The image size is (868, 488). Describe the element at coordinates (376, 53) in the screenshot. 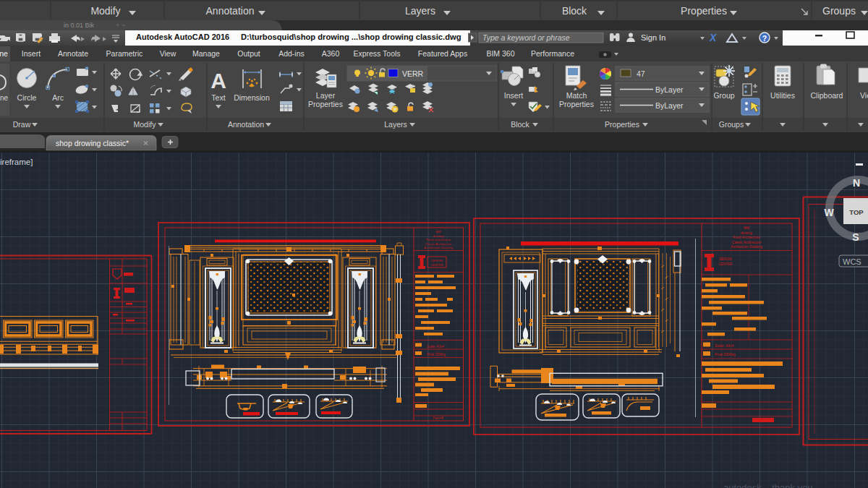

I see `svg-text: Express Tools` at that location.